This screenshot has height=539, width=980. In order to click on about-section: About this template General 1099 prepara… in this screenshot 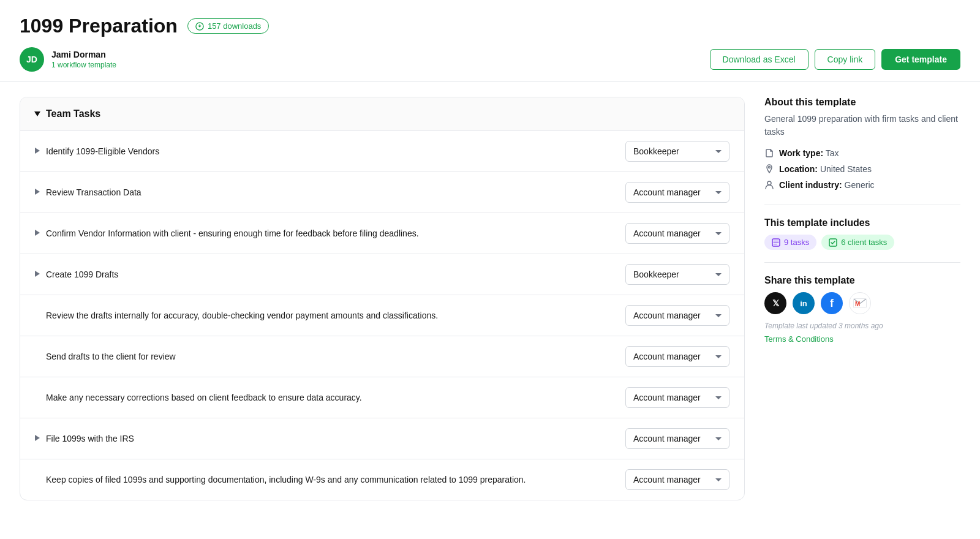, I will do `click(862, 143)`.